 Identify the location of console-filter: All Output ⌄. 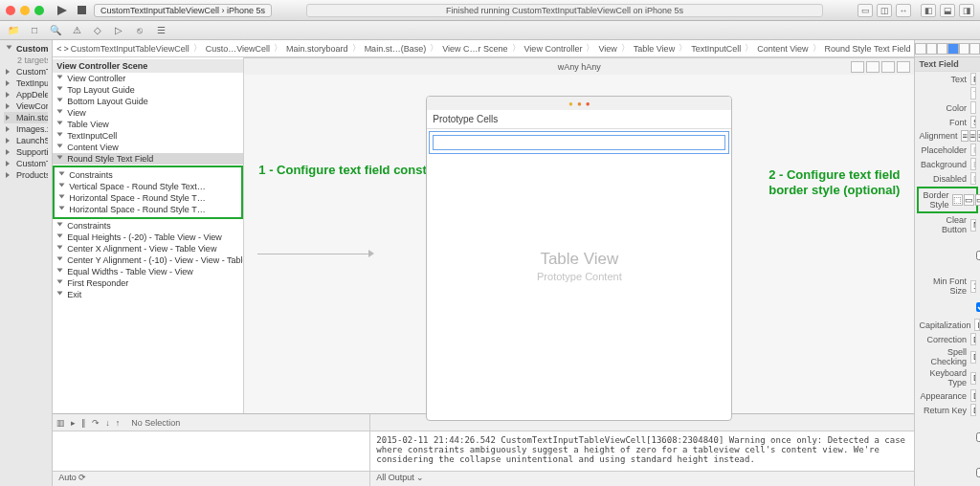
(642, 478).